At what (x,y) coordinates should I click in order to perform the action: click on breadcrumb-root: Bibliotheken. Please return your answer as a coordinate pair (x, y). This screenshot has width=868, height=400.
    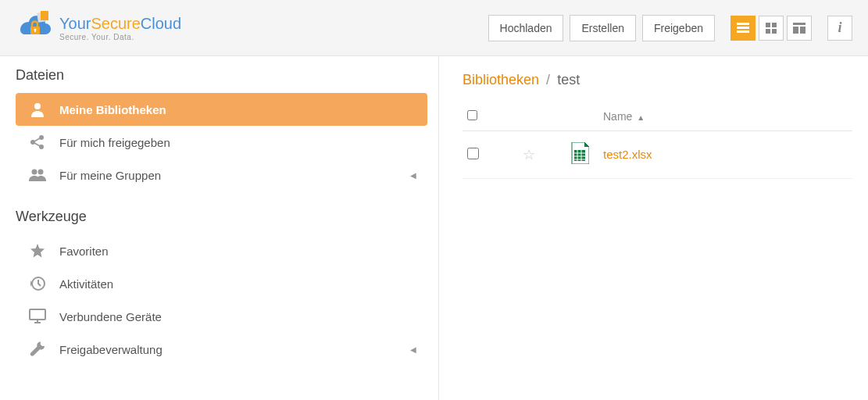
    Looking at the image, I should click on (501, 80).